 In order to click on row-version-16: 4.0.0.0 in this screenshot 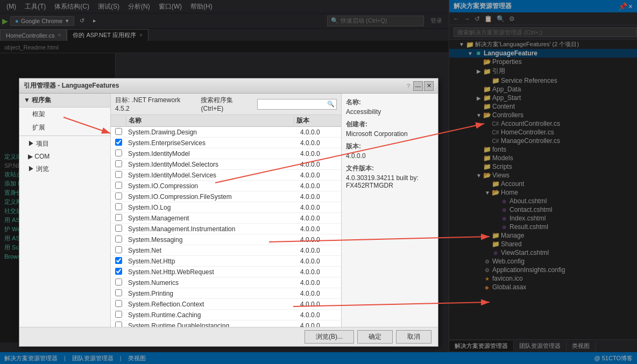, I will do `click(320, 304)`.